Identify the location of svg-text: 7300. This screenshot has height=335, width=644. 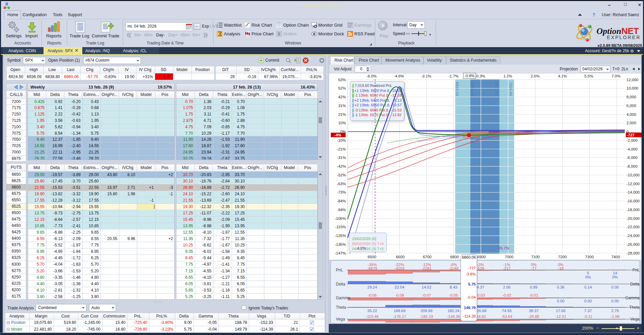
(589, 257).